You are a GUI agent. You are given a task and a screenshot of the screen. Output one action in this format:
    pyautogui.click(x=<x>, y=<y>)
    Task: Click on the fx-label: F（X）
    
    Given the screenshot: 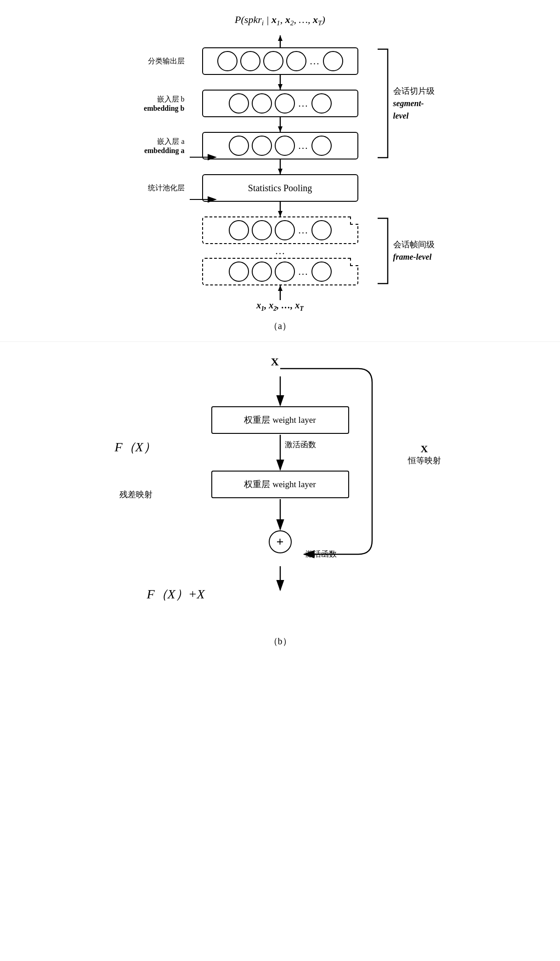 What is the action you would take?
    pyautogui.click(x=136, y=447)
    